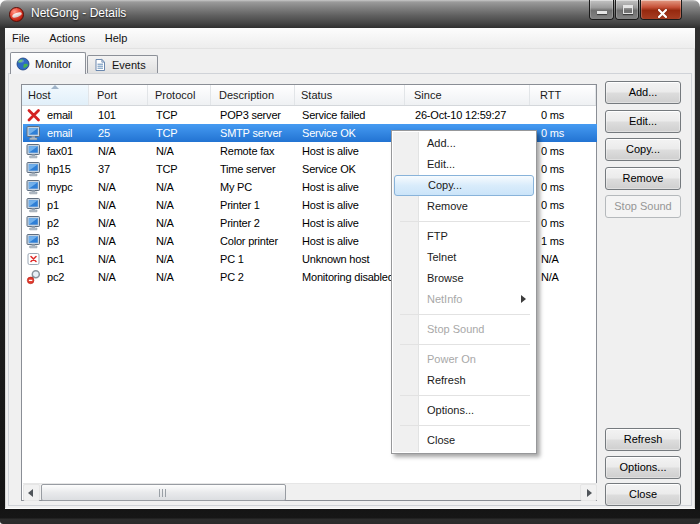 This screenshot has height=524, width=700. What do you see at coordinates (468, 95) in the screenshot?
I see `column-header-since: Since` at bounding box center [468, 95].